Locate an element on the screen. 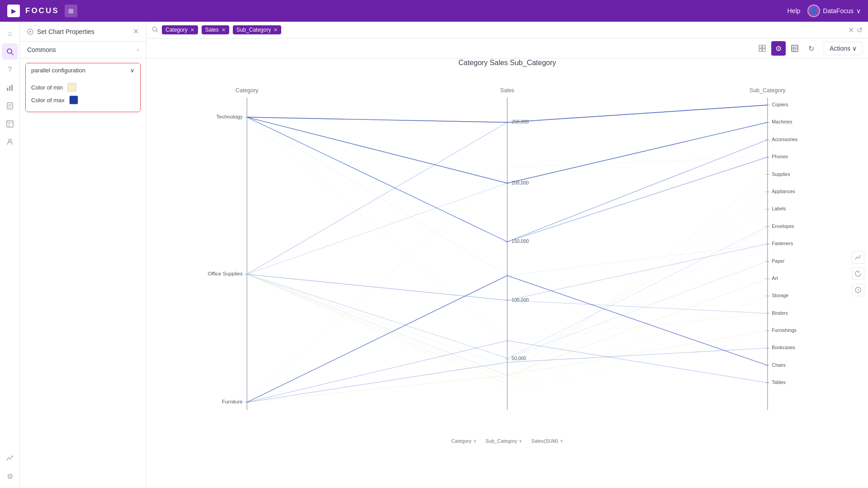 This screenshot has width=868, height=488. refresh-chart-button: ↻ is located at coordinates (811, 48).